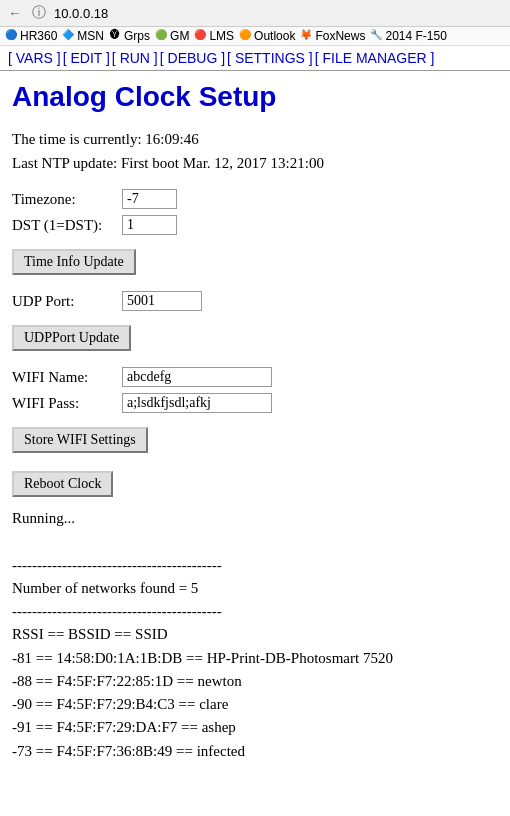 Image resolution: width=510 pixels, height=816 pixels. What do you see at coordinates (255, 97) in the screenshot?
I see `page-title: Analog Clock Setup` at bounding box center [255, 97].